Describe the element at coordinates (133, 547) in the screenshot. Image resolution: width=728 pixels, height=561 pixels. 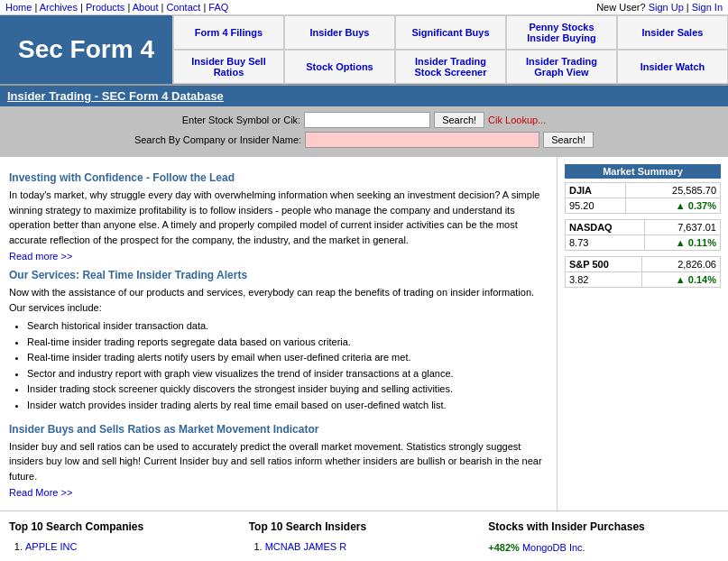
I see `list-item: APPLE INC` at that location.